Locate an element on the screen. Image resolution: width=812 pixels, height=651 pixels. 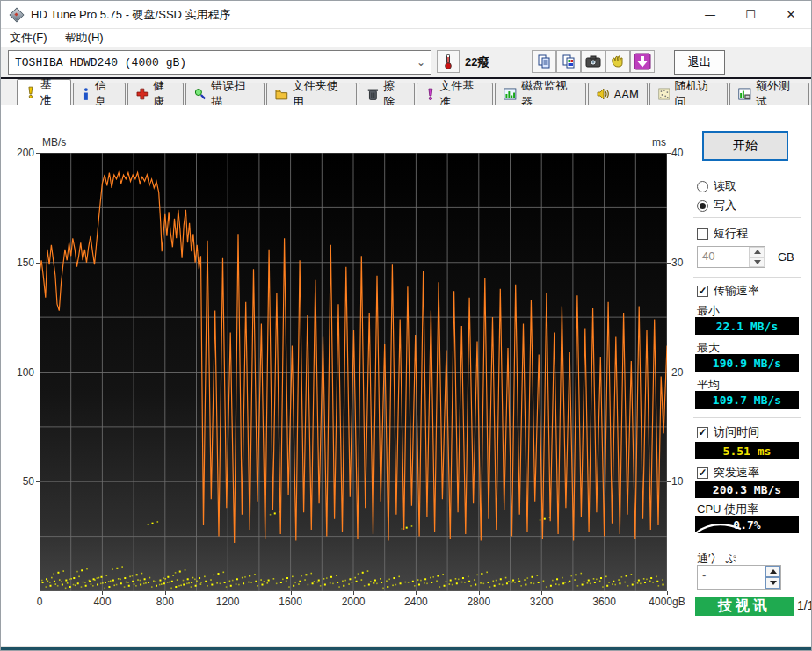
x-axis-tick: 1200 is located at coordinates (228, 602).